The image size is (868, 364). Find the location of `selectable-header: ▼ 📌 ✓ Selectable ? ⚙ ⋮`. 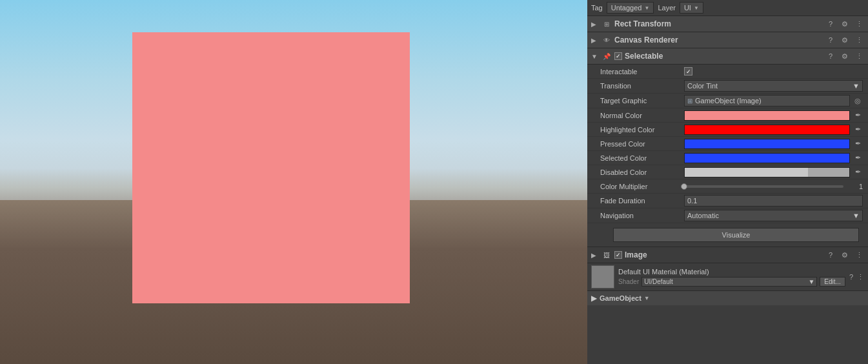

selectable-header: ▼ 📌 ✓ Selectable ? ⚙ ⋮ is located at coordinates (728, 57).